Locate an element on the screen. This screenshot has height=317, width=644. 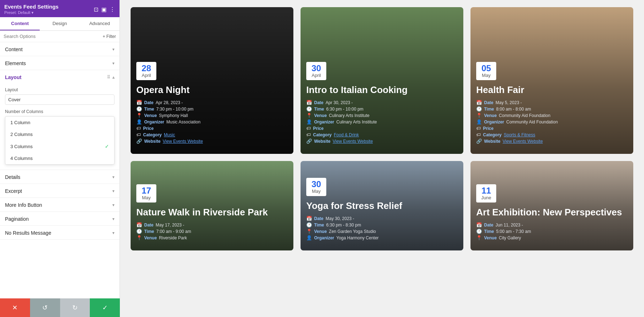
event-card: 11JuneArt Exhibition: New Perspectives📅D… is located at coordinates (552, 206).